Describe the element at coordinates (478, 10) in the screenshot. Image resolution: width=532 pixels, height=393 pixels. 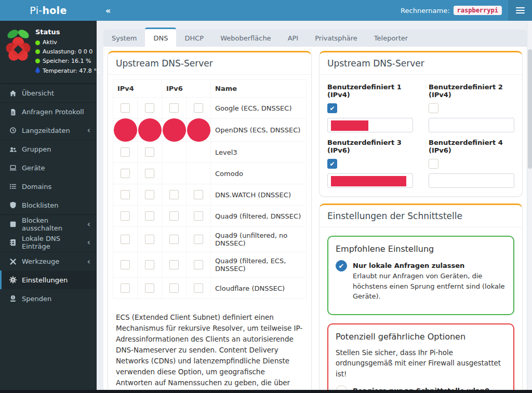
I see `hostname-badge: raspberrypi` at that location.